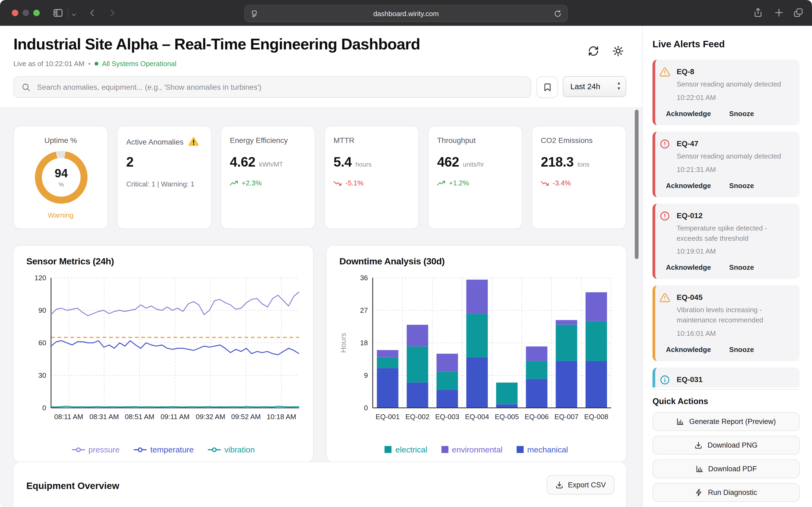  What do you see at coordinates (637, 184) in the screenshot?
I see `vertical-scrollbar-thumb` at bounding box center [637, 184].